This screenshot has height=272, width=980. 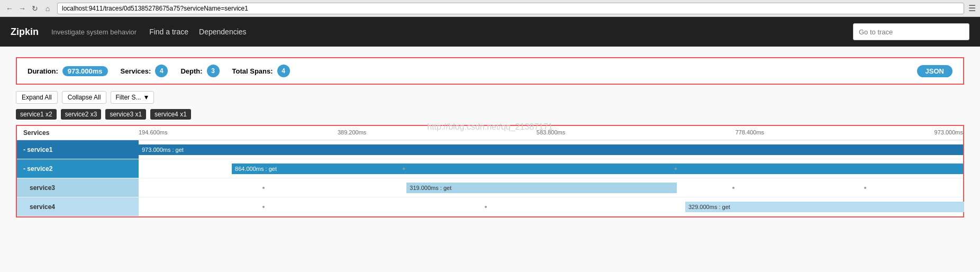 I want to click on back-button: ←, so click(x=10, y=8).